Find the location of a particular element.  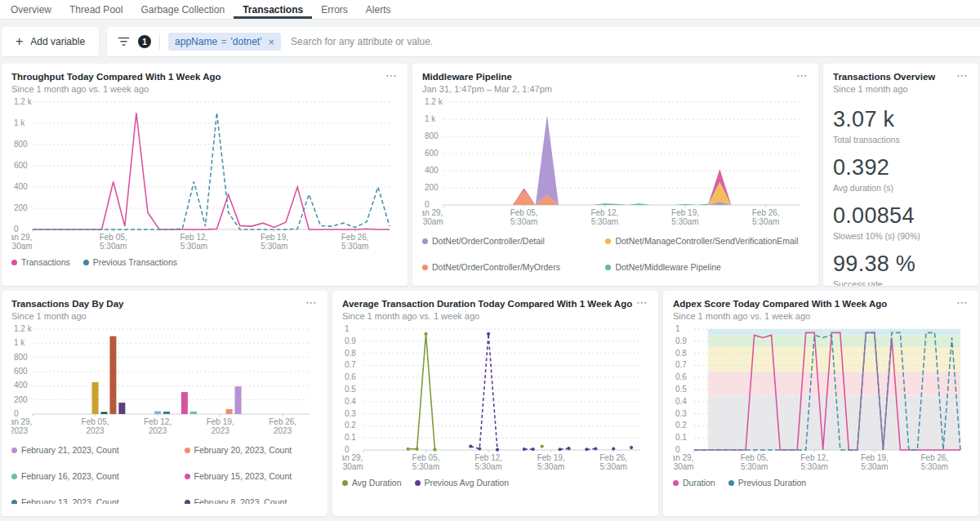

panel-apdex: Adpex Score Today Compared With 1 Week A… is located at coordinates (821, 403).